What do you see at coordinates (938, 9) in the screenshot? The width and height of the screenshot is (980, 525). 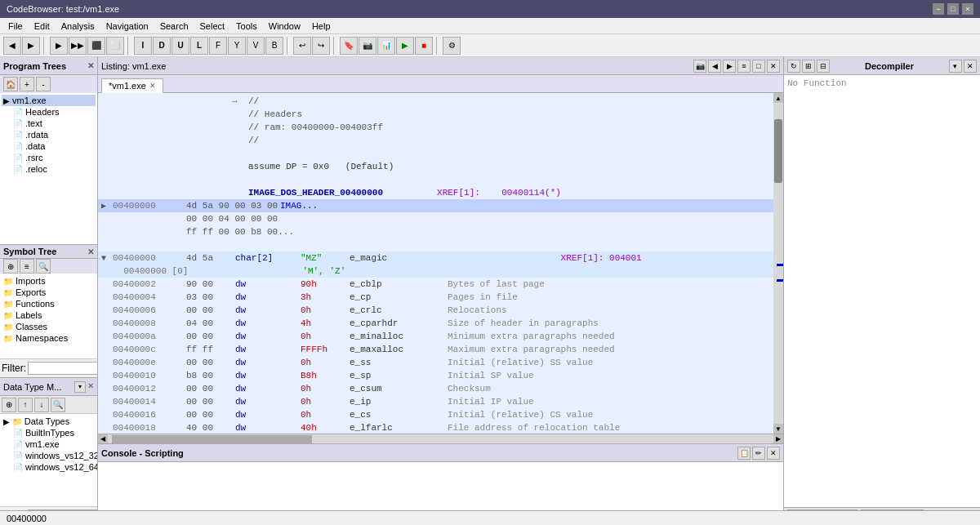 I see `minimize-button: −` at bounding box center [938, 9].